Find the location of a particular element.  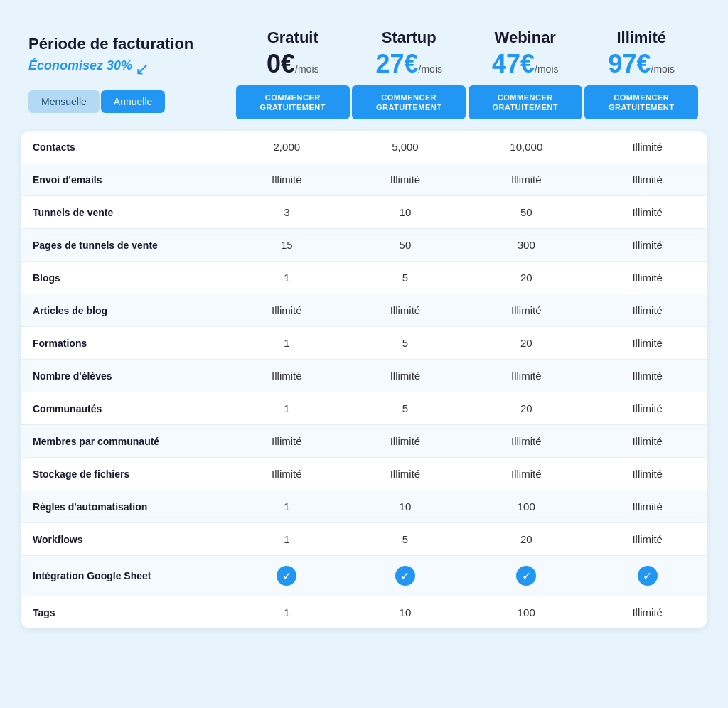

pricing-header: Période de facturation Économisez 30% ↙ … is located at coordinates (364, 74).